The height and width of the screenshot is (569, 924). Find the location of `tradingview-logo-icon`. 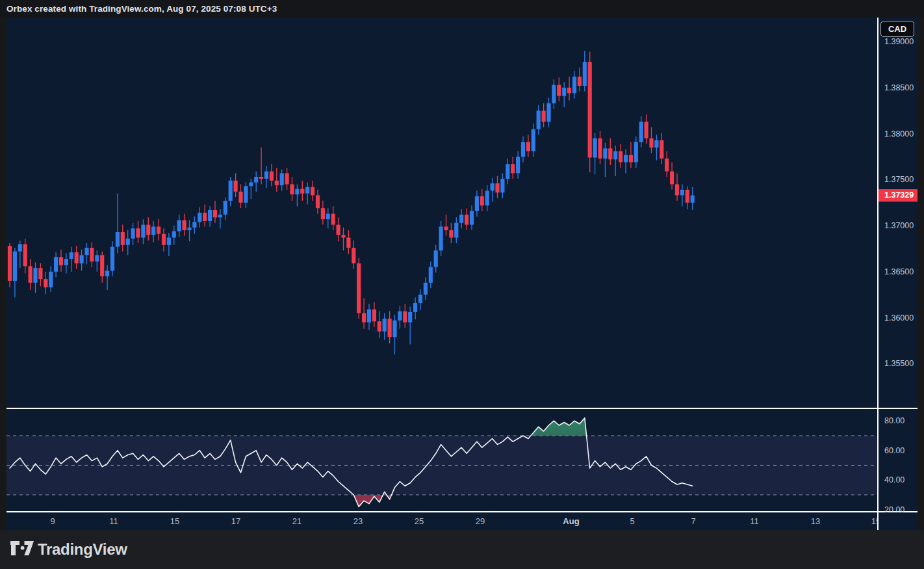

tradingview-logo-icon is located at coordinates (22, 550).